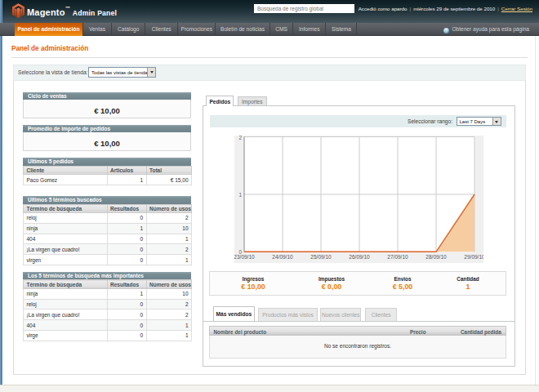 The height and width of the screenshot is (392, 539). Describe the element at coordinates (359, 256) in the screenshot. I see `svg-text: 26/09/10` at that location.